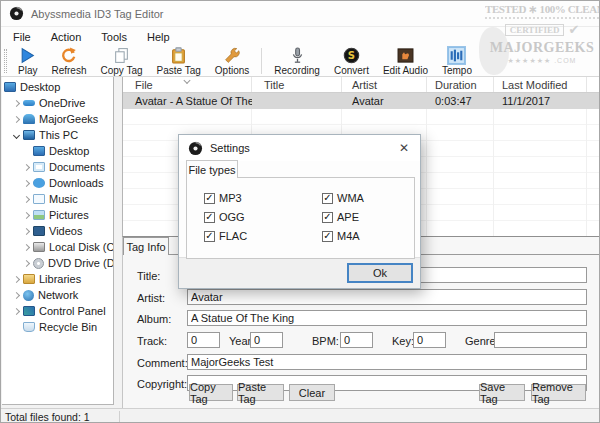 This screenshot has height=423, width=600. I want to click on toolbar: PlayRefreshCopy TagPaste TagOptionsRecor…, so click(300, 62).